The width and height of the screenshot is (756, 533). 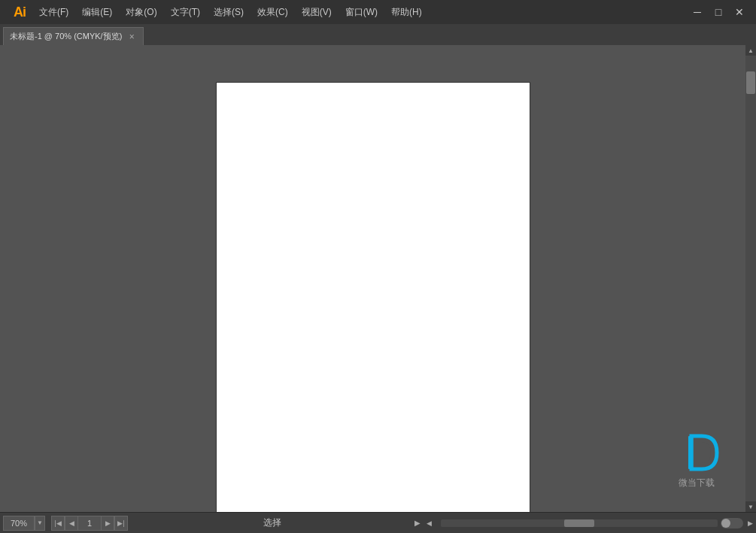 What do you see at coordinates (378, 35) in the screenshot?
I see `tab-bar: 未标题-1 @ 70% (CMYK/预览) ×` at bounding box center [378, 35].